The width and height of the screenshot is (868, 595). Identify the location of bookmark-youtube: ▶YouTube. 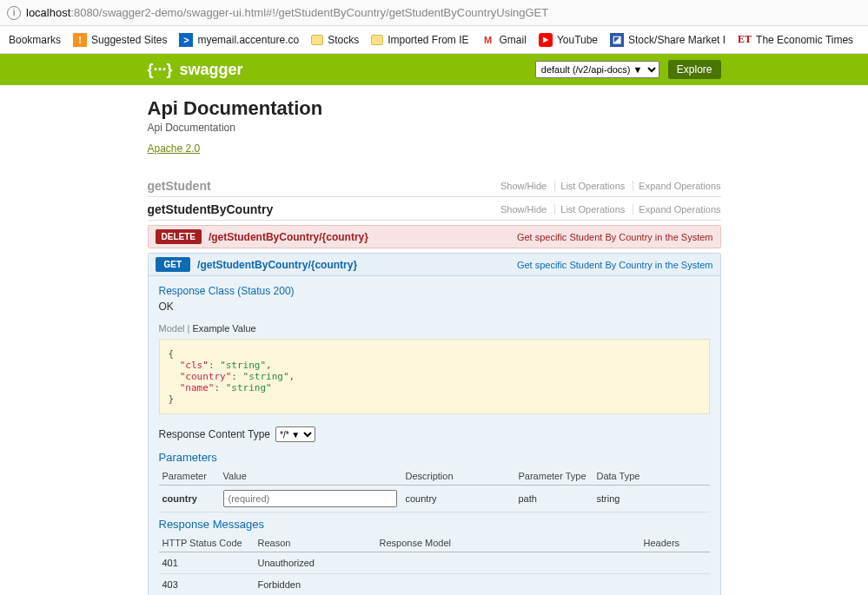
(568, 40).